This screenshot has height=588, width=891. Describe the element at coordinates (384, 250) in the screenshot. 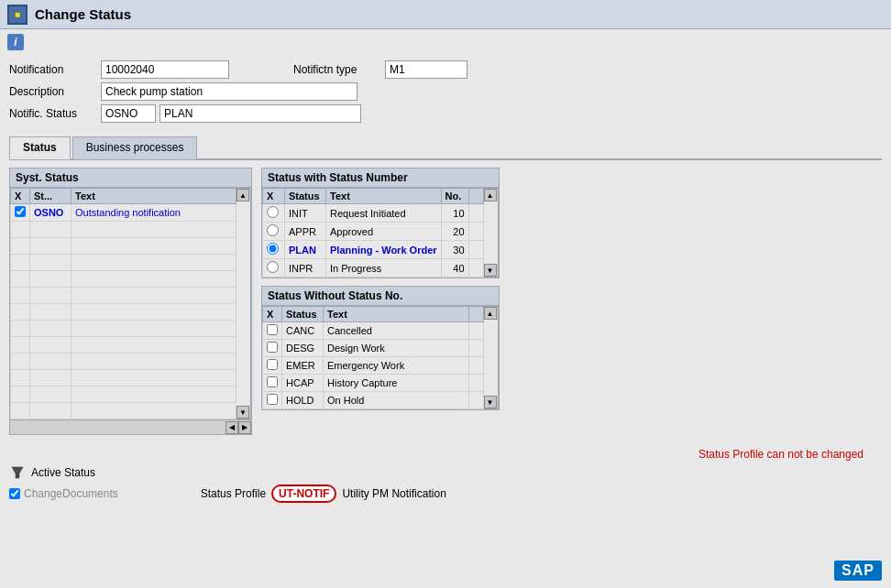

I see `sn-text-plan: Planning - Work Order` at that location.